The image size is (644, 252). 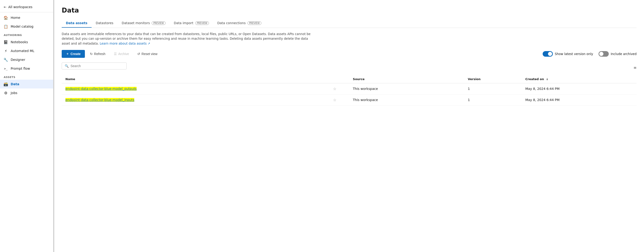 I want to click on sidebar-item-model-catalog: 📋 Model catalog, so click(x=26, y=27).